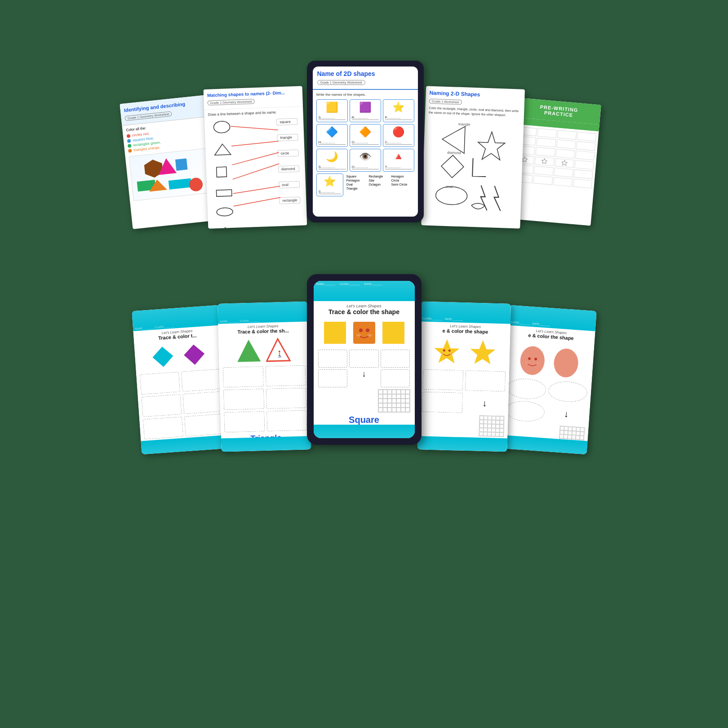 Image resolution: width=728 pixels, height=728 pixels. I want to click on square-trace-row1, so click(364, 359).